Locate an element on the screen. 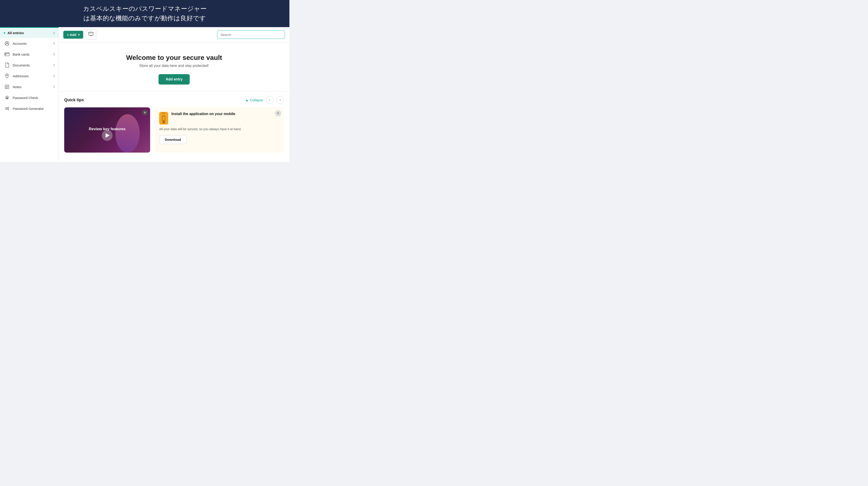 This screenshot has width=868, height=486. sidebar-item-documents: Documents 0 is located at coordinates (29, 65).